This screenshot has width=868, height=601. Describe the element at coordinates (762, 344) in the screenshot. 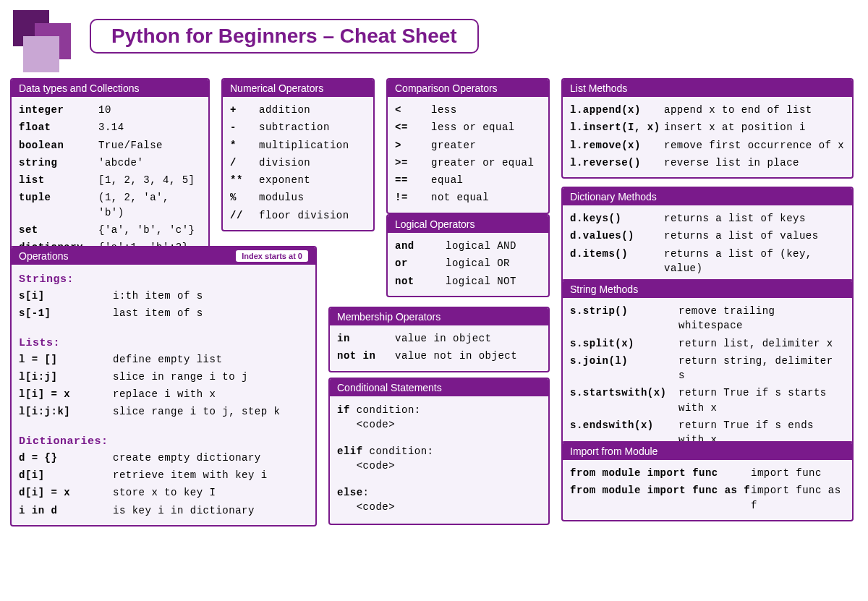

I see `code-desc: return list, delimiter x` at that location.